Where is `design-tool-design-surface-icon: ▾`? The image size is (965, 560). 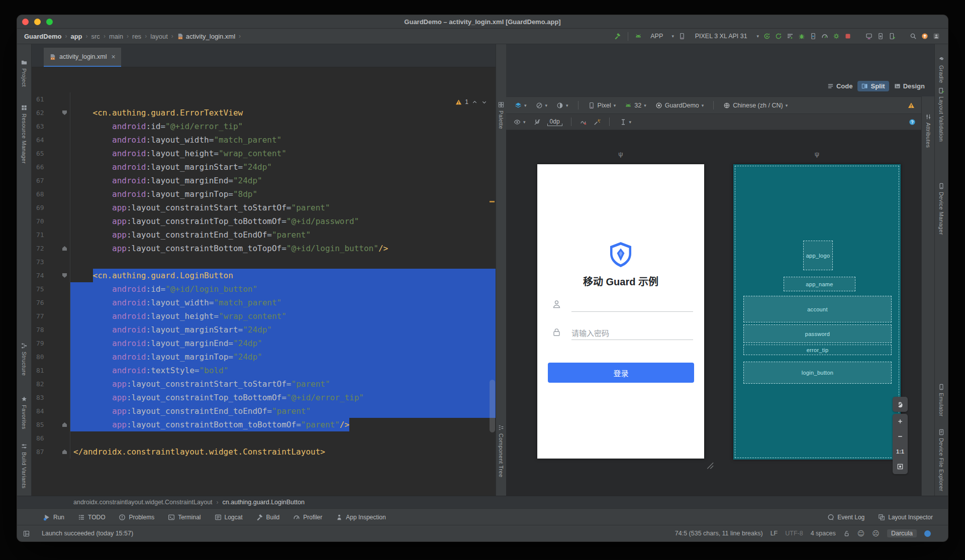 design-tool-design-surface-icon: ▾ is located at coordinates (521, 105).